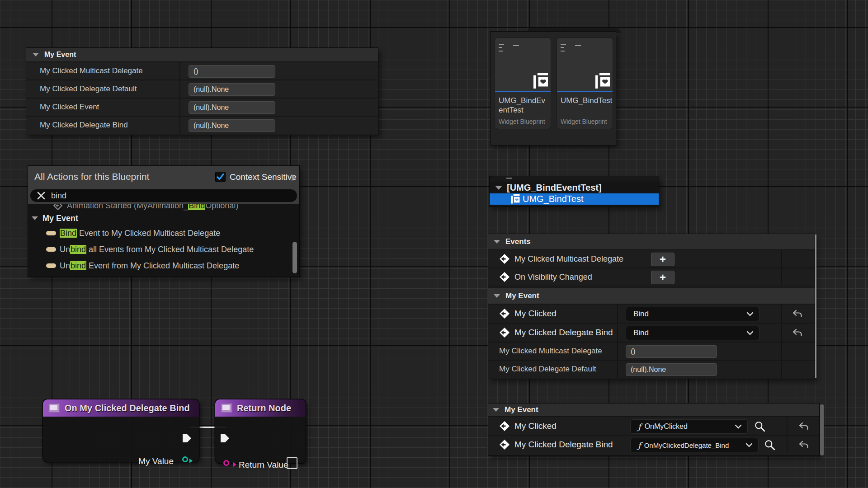 Image resolution: width=868 pixels, height=488 pixels. What do you see at coordinates (654, 426) in the screenshot?
I see `delegate-binding-row: My Clicked ƒ OnMyClicked` at bounding box center [654, 426].